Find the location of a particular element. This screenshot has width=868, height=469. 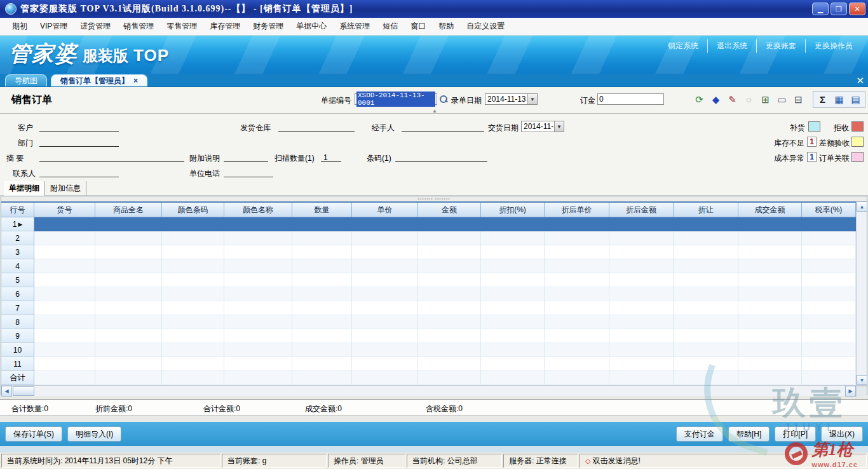

tab-detail: 单据明细 is located at coordinates (24, 188).